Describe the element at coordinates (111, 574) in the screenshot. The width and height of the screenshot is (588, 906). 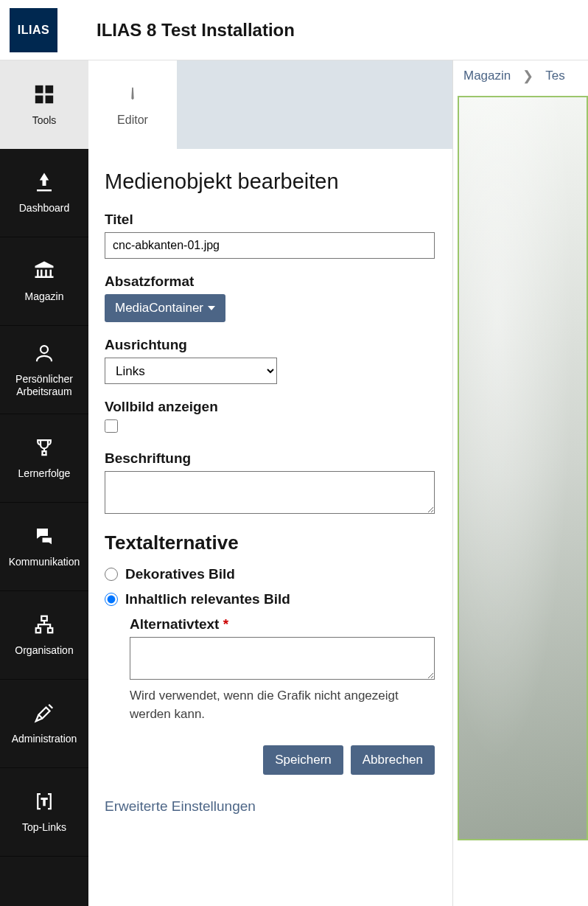
I see `radio-decorative` at that location.